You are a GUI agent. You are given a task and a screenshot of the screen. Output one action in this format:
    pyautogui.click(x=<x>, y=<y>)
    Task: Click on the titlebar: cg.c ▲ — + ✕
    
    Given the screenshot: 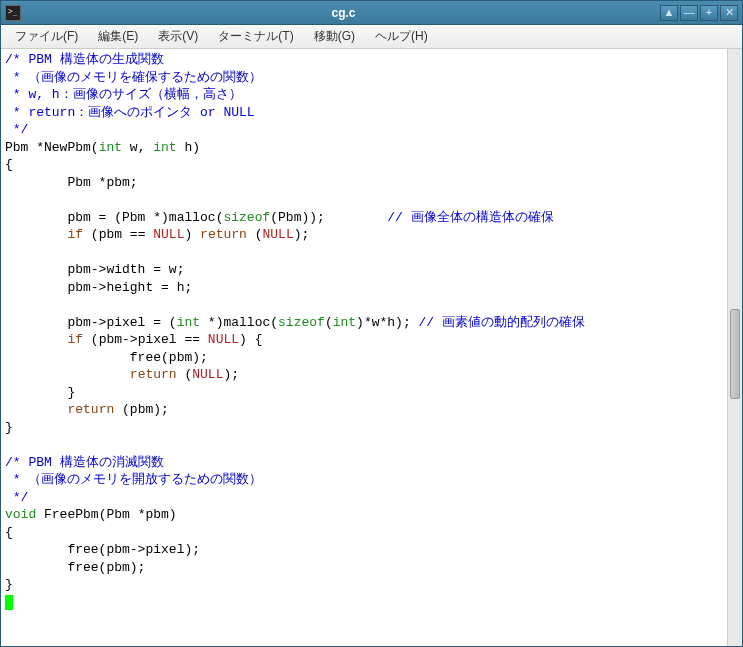 What is the action you would take?
    pyautogui.click(x=372, y=13)
    